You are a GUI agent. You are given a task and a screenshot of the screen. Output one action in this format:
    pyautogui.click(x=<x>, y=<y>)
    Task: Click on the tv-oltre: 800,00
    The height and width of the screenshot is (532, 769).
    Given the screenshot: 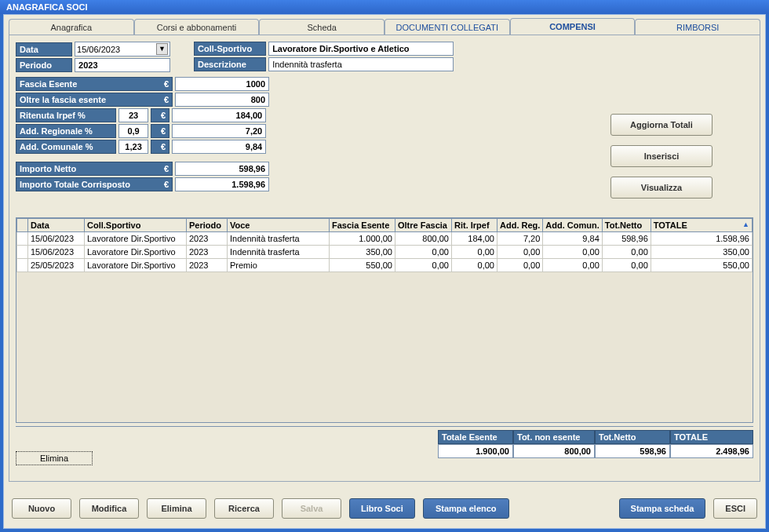 What is the action you would take?
    pyautogui.click(x=554, y=451)
    